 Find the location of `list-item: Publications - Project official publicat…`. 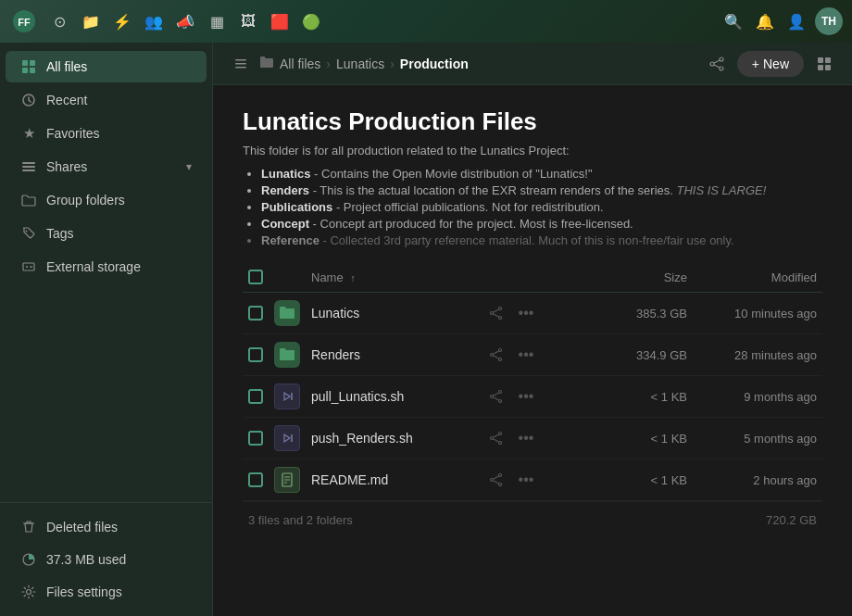

list-item: Publications - Project official publicat… is located at coordinates (542, 207).